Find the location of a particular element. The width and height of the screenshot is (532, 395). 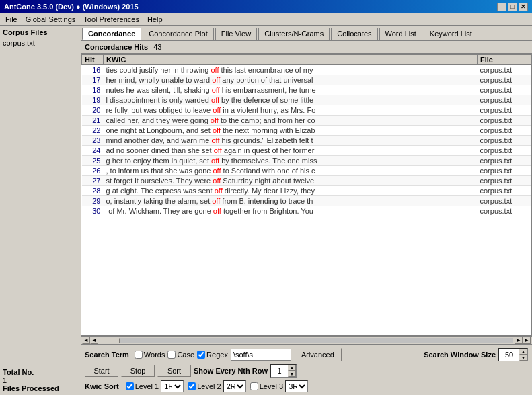

hit-number: 16 is located at coordinates (93, 70).